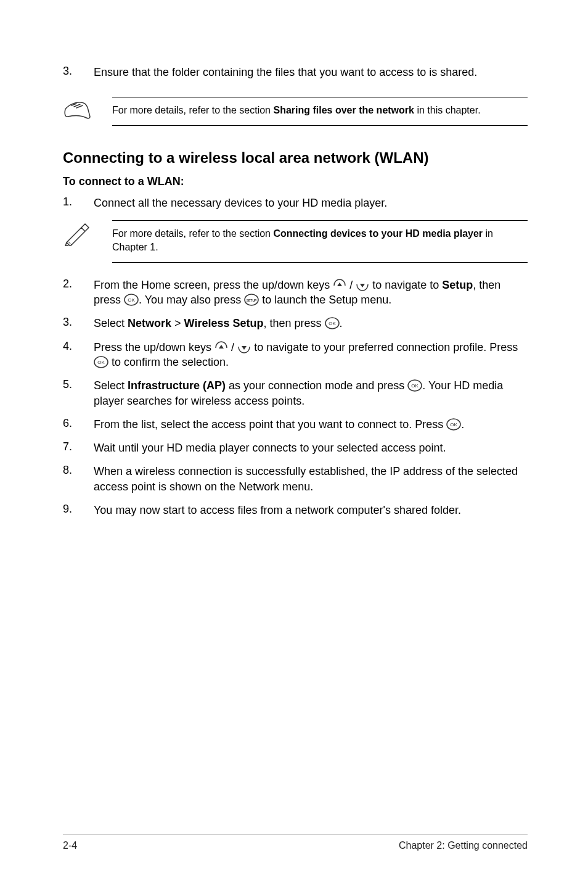 Image resolution: width=588 pixels, height=887 pixels. What do you see at coordinates (311, 355) in the screenshot?
I see `step-text: Press the up/down keys / to navigate to …` at bounding box center [311, 355].